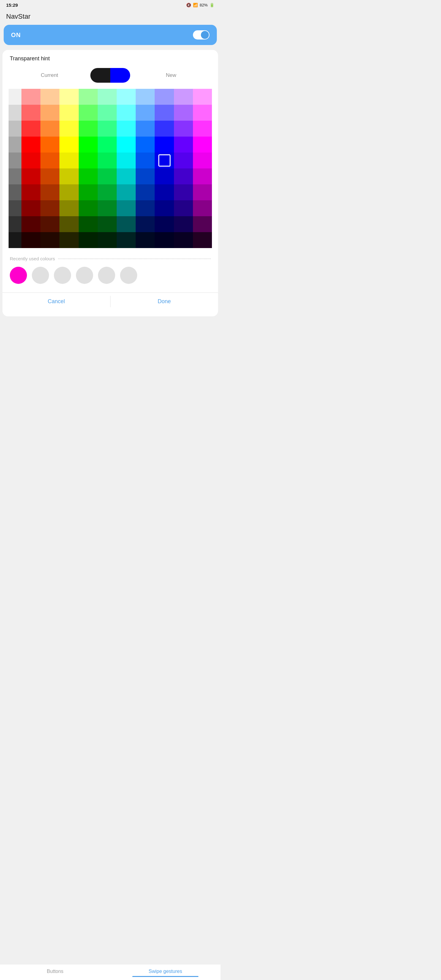 This screenshot has height=980, width=441. Describe the element at coordinates (116, 168) in the screenshot. I see `color-grid` at that location.